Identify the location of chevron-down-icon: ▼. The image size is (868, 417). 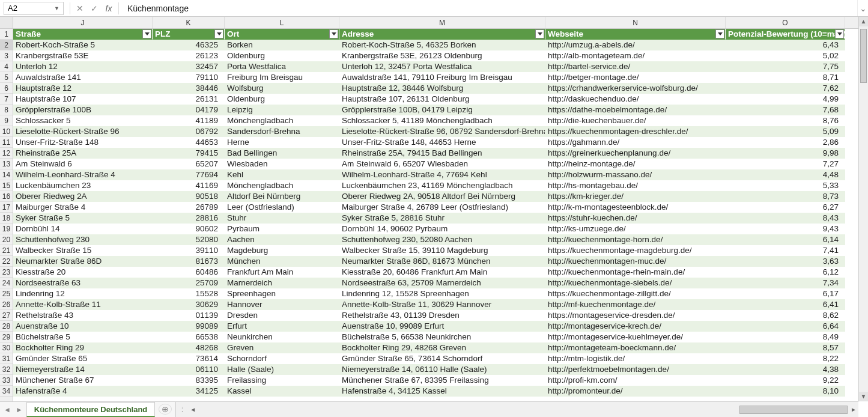
(56, 8).